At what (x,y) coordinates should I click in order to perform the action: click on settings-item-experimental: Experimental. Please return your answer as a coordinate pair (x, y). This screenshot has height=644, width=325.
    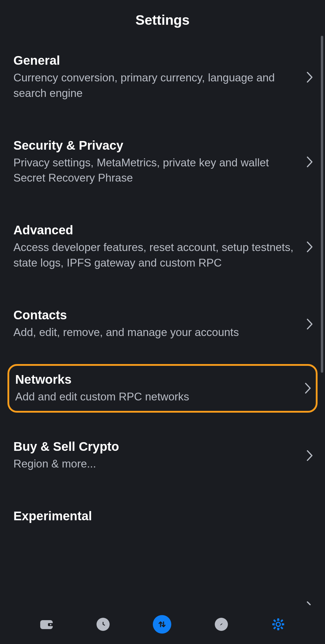
    Looking at the image, I should click on (166, 517).